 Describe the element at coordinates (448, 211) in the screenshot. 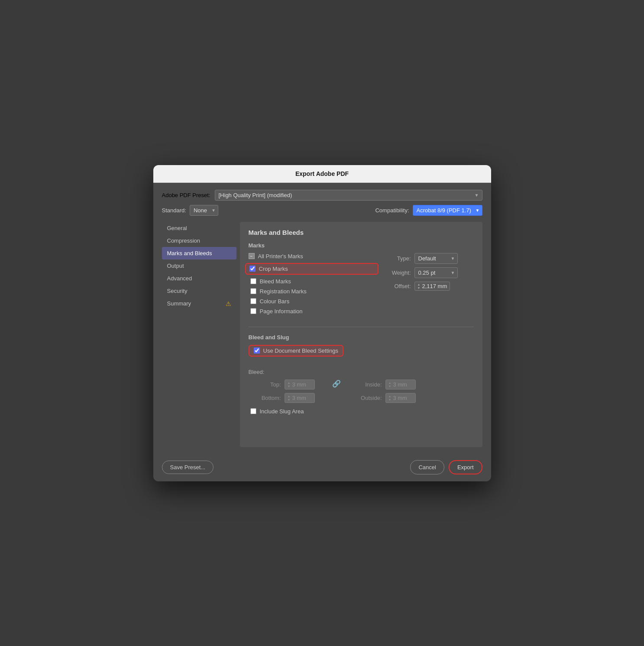

I see `compat-select: Acrobat 8/9 (PDF 1.7)` at that location.